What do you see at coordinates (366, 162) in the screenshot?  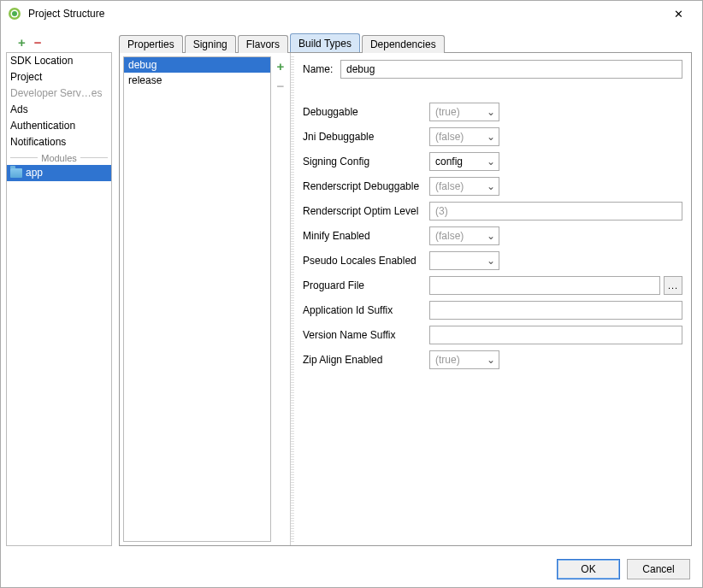 I see `label-signing-config: Signing Config` at bounding box center [366, 162].